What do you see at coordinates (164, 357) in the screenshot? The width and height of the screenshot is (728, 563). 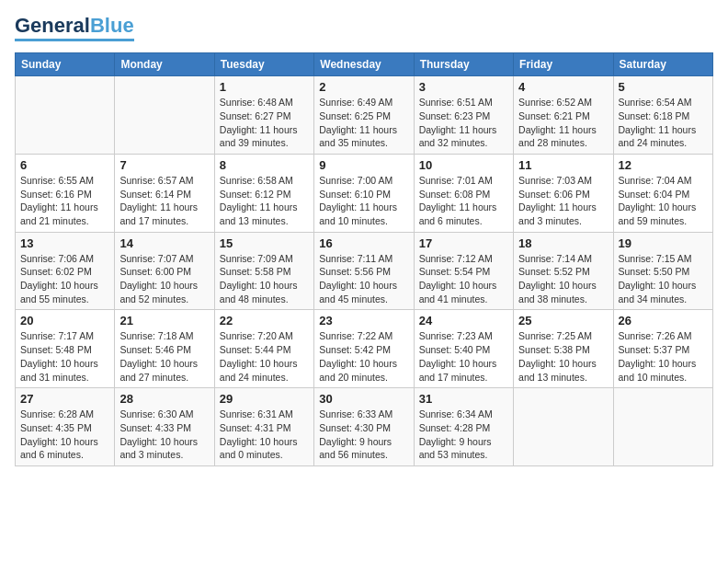 I see `day-info: Sunrise: 7:18 AM Sunset: 5:46 PM Dayligh…` at bounding box center [164, 357].